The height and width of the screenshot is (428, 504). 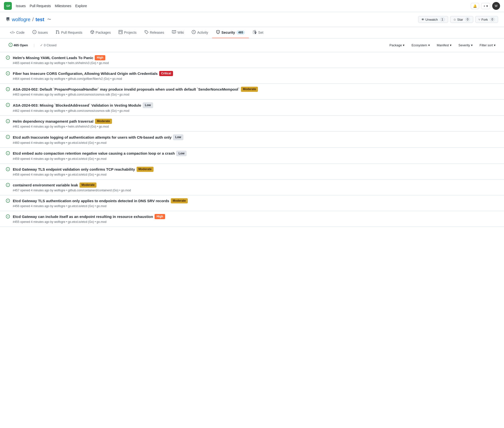 I want to click on issue-title: Etcd Gateway TLS authentication only app…, so click(x=255, y=201).